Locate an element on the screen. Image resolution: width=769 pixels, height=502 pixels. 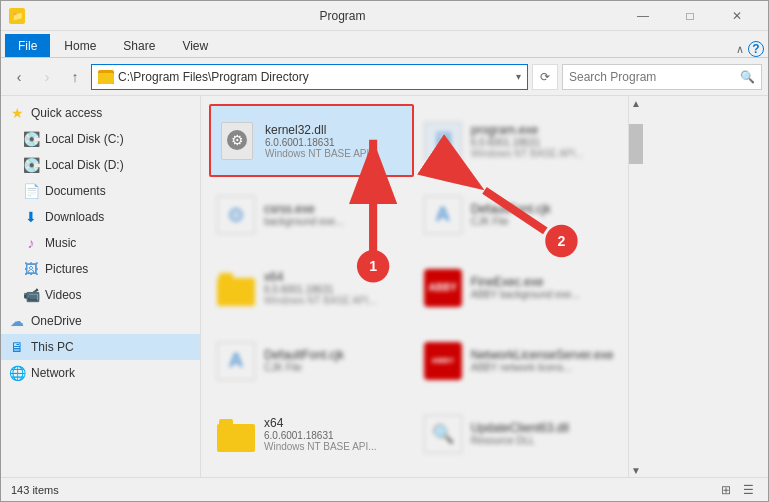
file-item-network-license: ABBY NetworkLicenseServer.exe ABBY netwo… is located at coordinates (518, 360).